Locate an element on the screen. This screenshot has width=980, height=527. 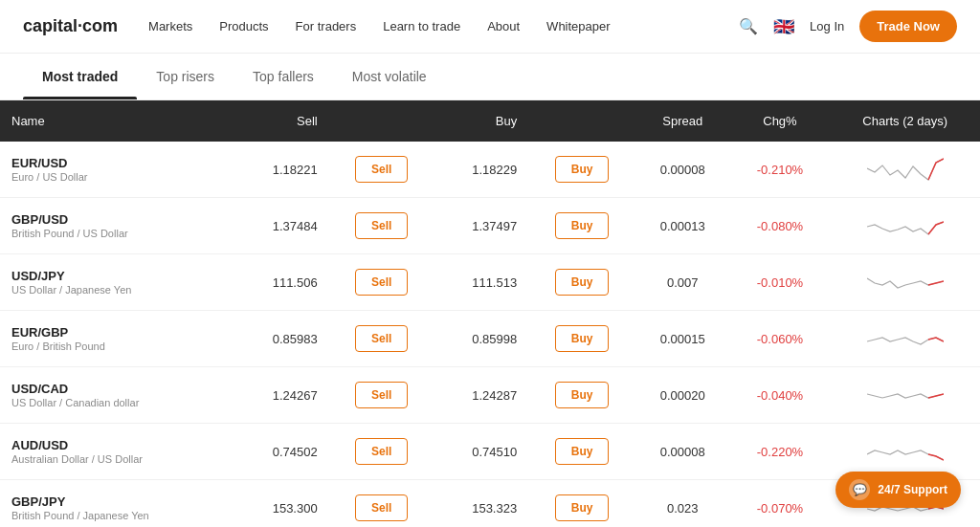
change-percent: -0.040% is located at coordinates (779, 396).